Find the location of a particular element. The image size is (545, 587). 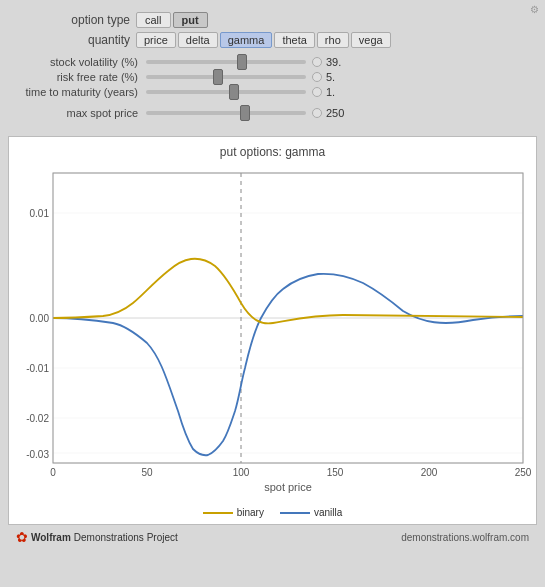

max-spot-price-value: 250 is located at coordinates (341, 113).